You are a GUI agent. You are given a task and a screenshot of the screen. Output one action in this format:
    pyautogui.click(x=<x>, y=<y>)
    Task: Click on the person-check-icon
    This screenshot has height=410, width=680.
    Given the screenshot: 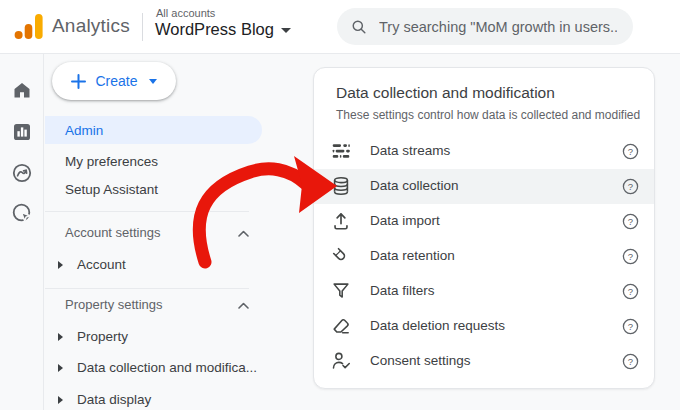 What is the action you would take?
    pyautogui.click(x=341, y=361)
    